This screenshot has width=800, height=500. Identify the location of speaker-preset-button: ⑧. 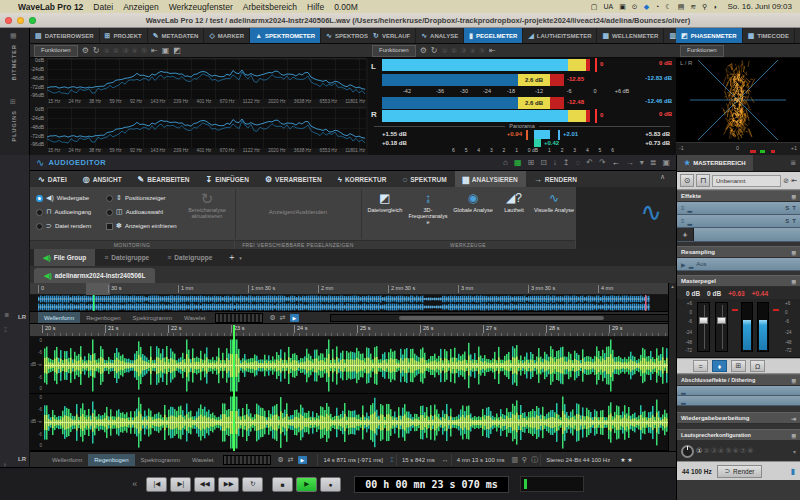
(750, 451).